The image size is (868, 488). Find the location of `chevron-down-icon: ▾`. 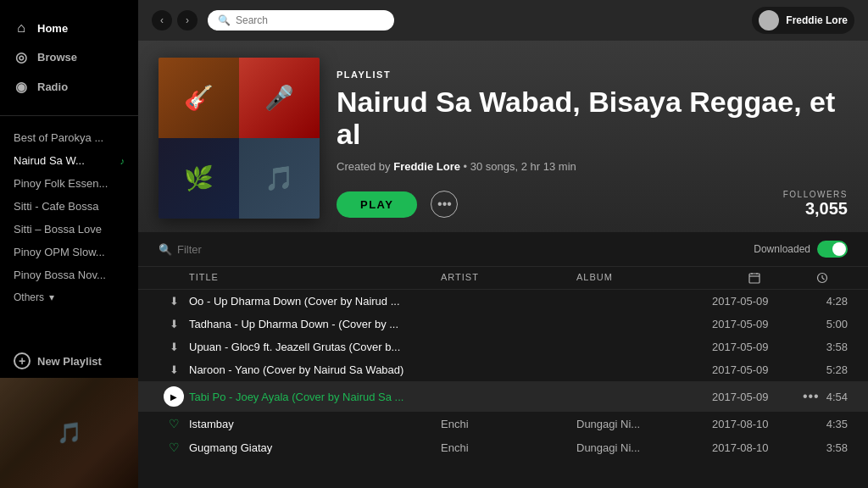

chevron-down-icon: ▾ is located at coordinates (52, 297).